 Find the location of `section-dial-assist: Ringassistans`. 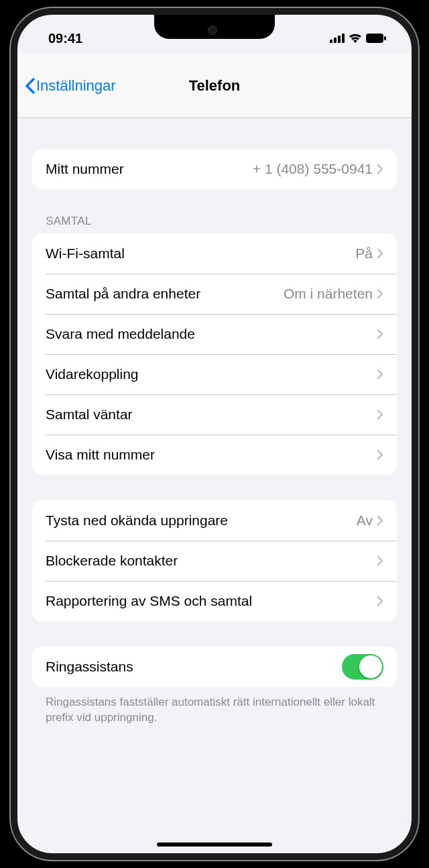

section-dial-assist: Ringassistans is located at coordinates (214, 667).